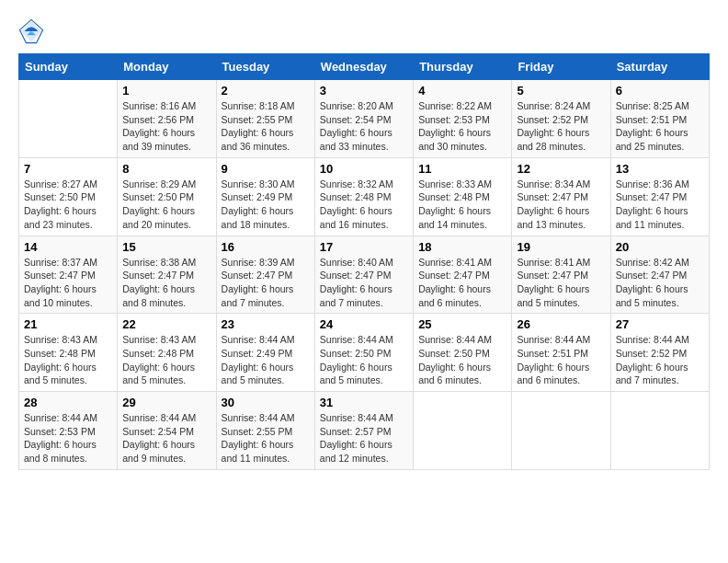  Describe the element at coordinates (166, 324) in the screenshot. I see `day-number: 22` at that location.